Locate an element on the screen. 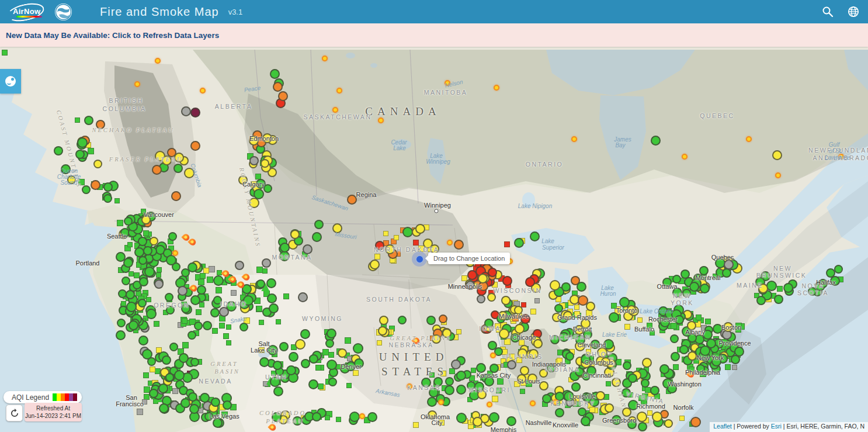  attribution-link: Esri is located at coordinates (776, 426).